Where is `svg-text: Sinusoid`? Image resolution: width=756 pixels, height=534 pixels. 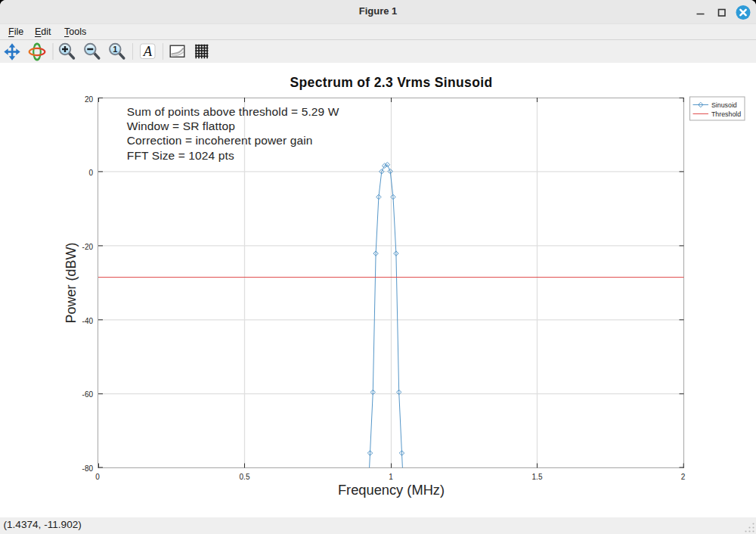 svg-text: Sinusoid is located at coordinates (724, 105).